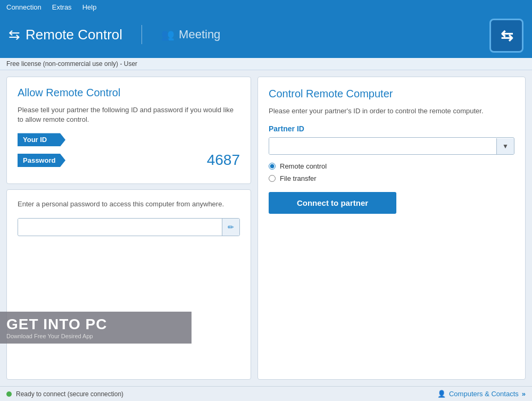 The height and width of the screenshot is (401, 532). I want to click on footer: Ready to connect (secure connection) 👤 C…, so click(266, 394).